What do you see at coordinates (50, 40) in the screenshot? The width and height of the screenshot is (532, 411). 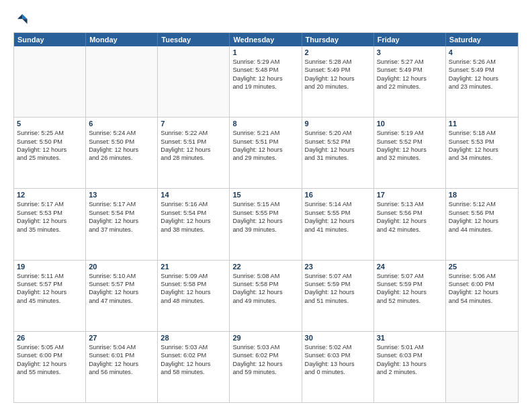 I see `day-header-sunday: Sunday` at bounding box center [50, 40].